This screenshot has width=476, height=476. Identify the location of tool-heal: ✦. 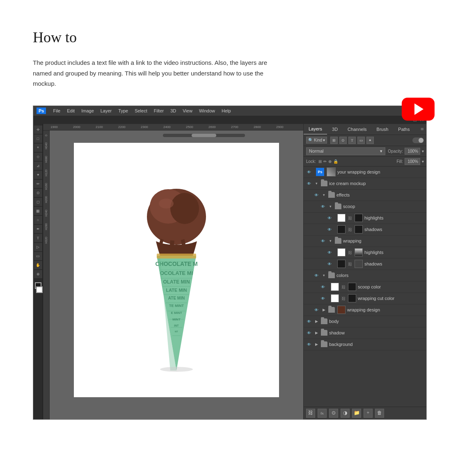
(38, 175).